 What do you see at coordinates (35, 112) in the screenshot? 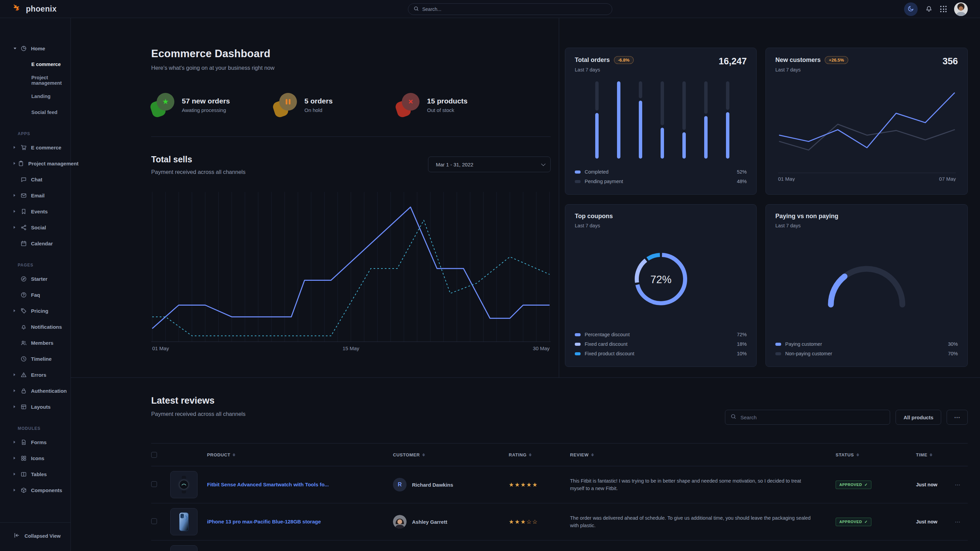
I see `sidebar-subitem-social-feed: Social feed` at bounding box center [35, 112].